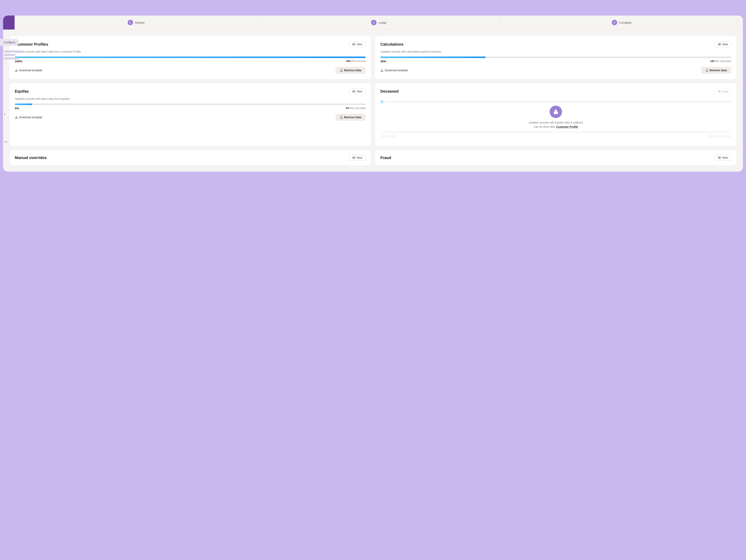  Describe the element at coordinates (190, 158) in the screenshot. I see `manual-overrides-card: Manual overrides View` at that location.